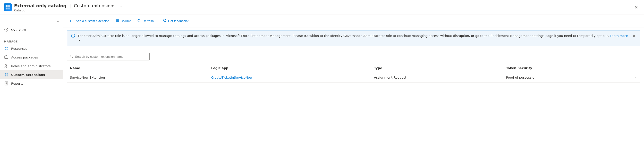  Describe the element at coordinates (164, 21) in the screenshot. I see `feedback-icon` at that location.